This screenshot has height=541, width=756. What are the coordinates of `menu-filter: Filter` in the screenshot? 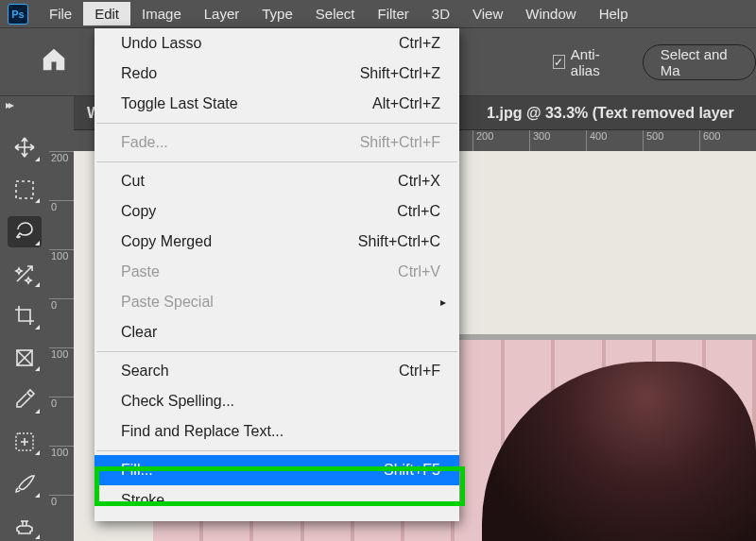 It's located at (393, 13).